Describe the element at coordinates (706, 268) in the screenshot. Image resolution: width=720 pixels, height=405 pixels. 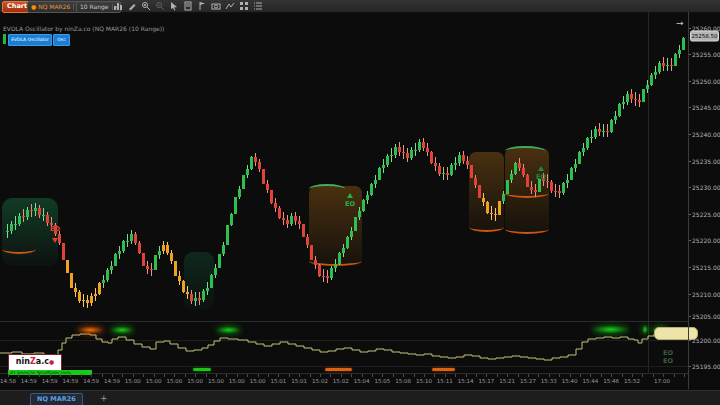
I see `price-axis-label: 25215.00` at that location.